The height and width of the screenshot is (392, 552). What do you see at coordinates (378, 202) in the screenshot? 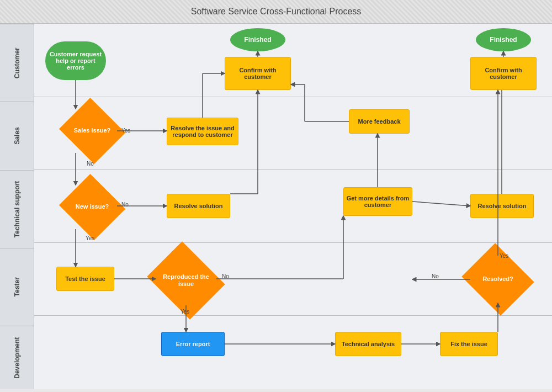
I see `get-more-details: Get more details from customer` at bounding box center [378, 202].